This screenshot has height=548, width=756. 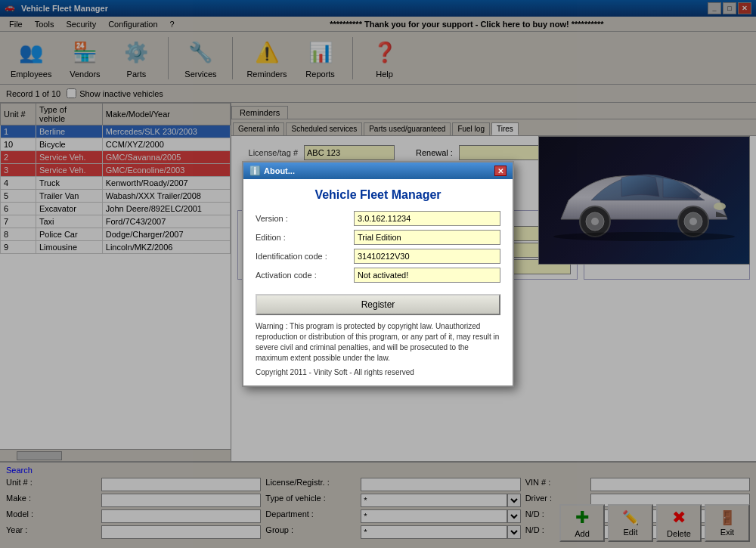 What do you see at coordinates (378, 218) in the screenshot?
I see `modal-version-row: Version :` at bounding box center [378, 218].